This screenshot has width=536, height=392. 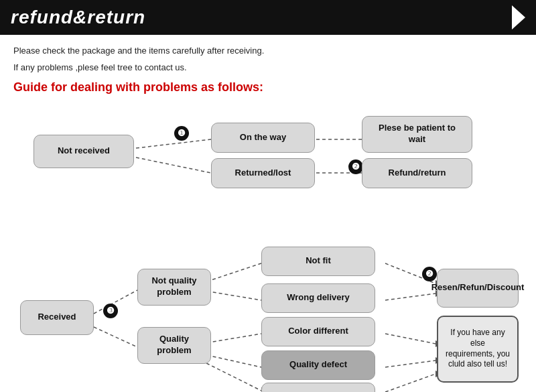 What do you see at coordinates (268, 68) in the screenshot?
I see `intro-line2: If any problems ,plese feel tree to cont…` at bounding box center [268, 68].